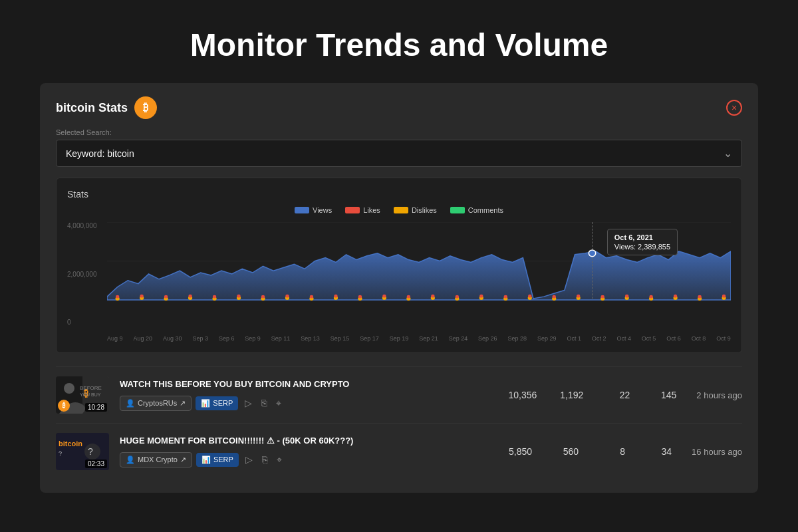  What do you see at coordinates (156, 460) in the screenshot?
I see `channel-button-2: 👤 MDX Crypto ↗` at bounding box center [156, 460].